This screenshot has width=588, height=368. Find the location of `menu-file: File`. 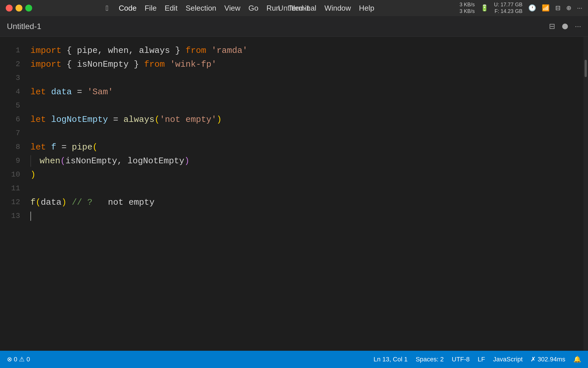

menu-file: File is located at coordinates (151, 8).